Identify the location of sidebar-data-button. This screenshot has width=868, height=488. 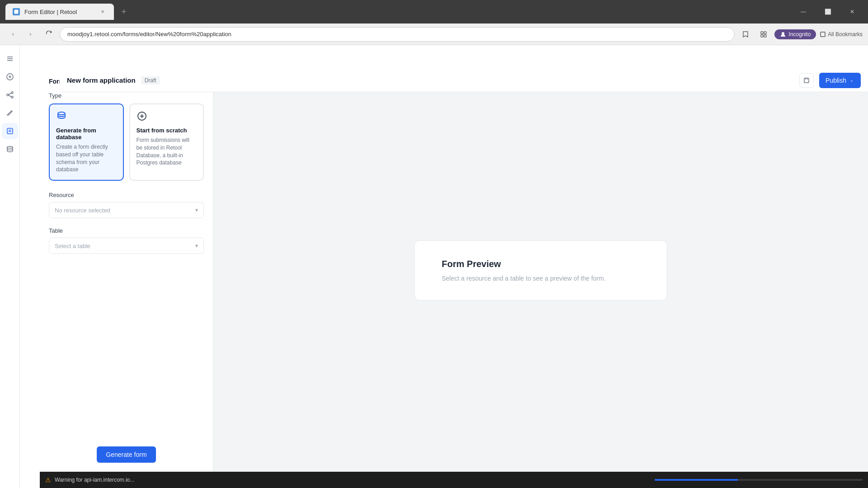
(10, 149).